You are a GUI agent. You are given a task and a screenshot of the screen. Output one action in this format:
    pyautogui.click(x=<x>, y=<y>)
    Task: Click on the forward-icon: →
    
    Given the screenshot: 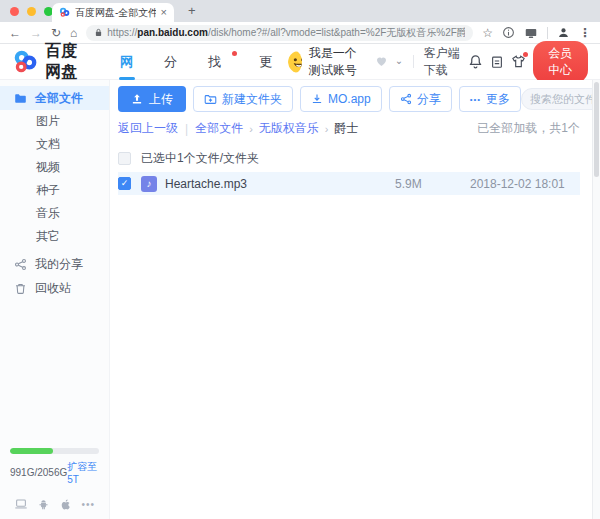 What is the action you would take?
    pyautogui.click(x=36, y=33)
    